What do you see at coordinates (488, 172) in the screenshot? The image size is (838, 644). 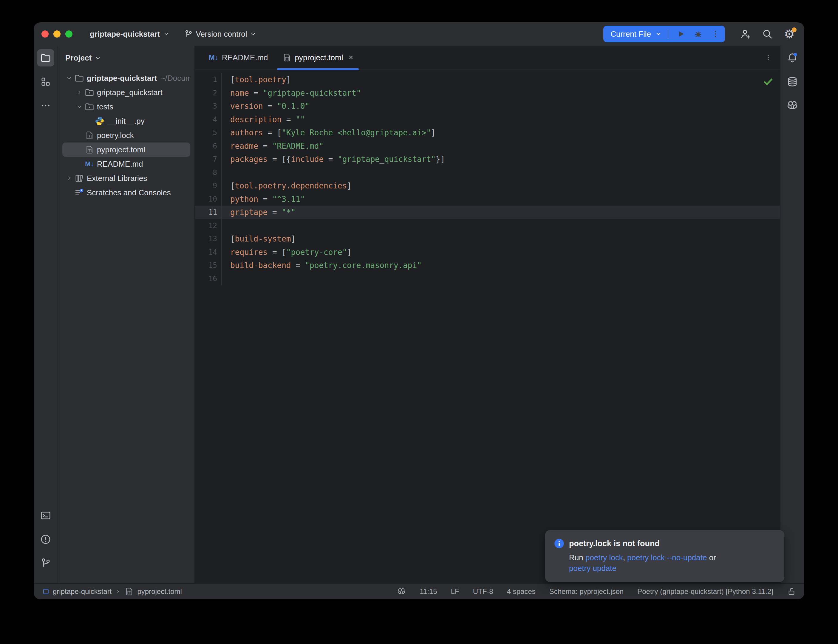 I see `editor-line-8: 8` at bounding box center [488, 172].